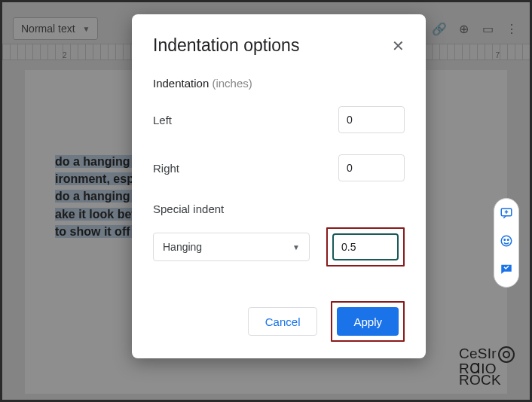 The height and width of the screenshot is (402, 532). What do you see at coordinates (497, 56) in the screenshot?
I see `ruler-mark: 7` at bounding box center [497, 56].